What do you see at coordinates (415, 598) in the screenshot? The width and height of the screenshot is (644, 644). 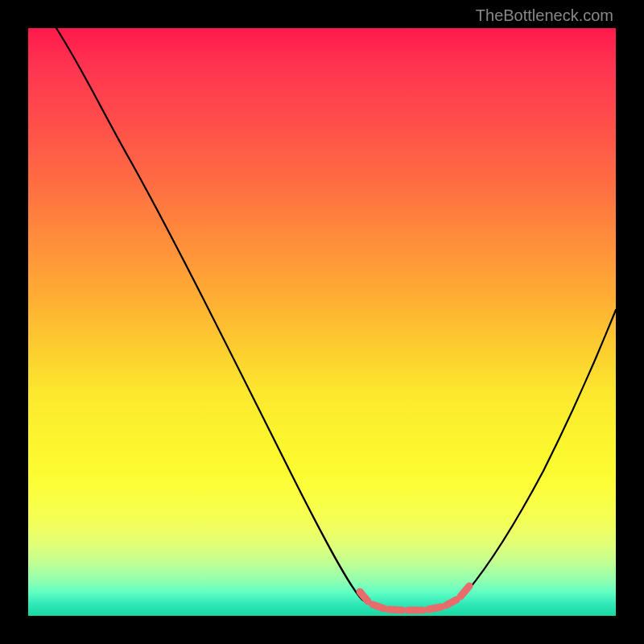 I see `marker-layer` at bounding box center [415, 598].